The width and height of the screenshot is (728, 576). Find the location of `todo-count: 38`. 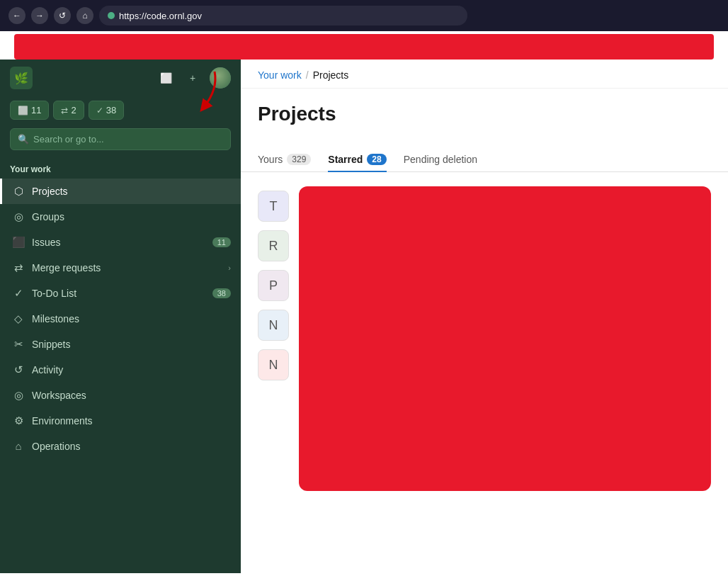

todo-count: 38 is located at coordinates (111, 111).